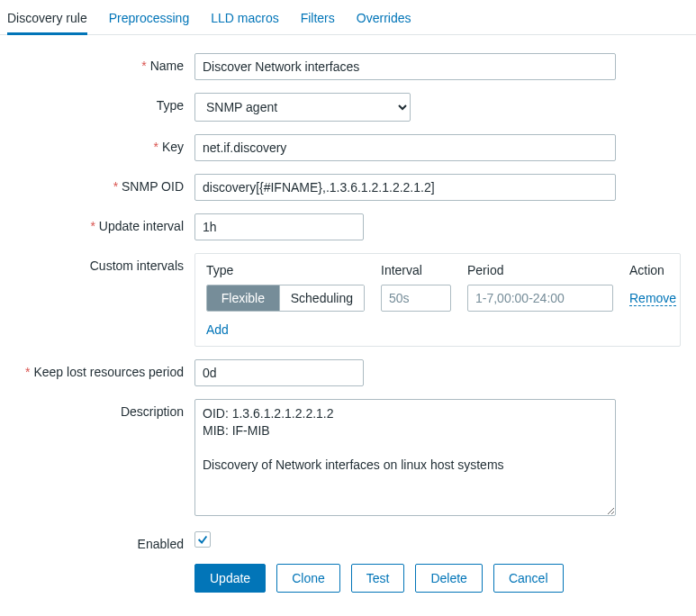 The height and width of the screenshot is (616, 696). Describe the element at coordinates (203, 539) in the screenshot. I see `check-icon` at that location.